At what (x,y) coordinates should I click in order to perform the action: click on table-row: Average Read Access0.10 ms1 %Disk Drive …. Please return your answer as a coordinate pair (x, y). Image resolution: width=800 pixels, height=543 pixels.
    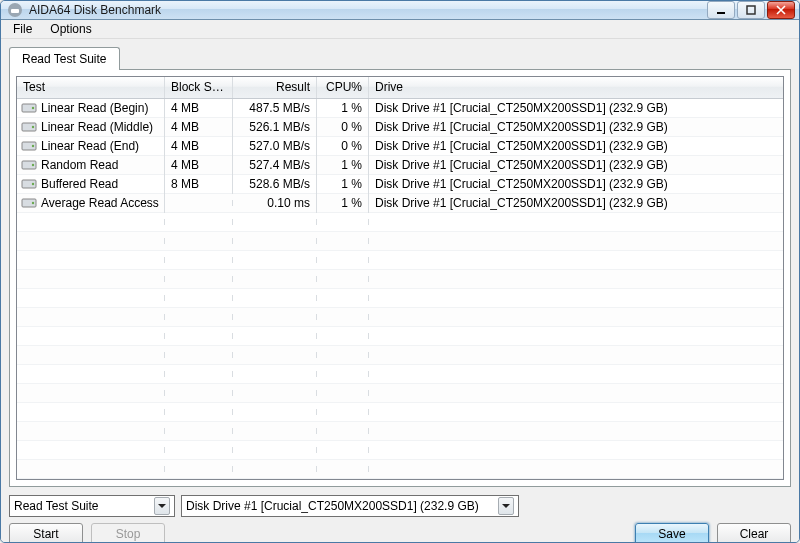
    Looking at the image, I should click on (400, 204).